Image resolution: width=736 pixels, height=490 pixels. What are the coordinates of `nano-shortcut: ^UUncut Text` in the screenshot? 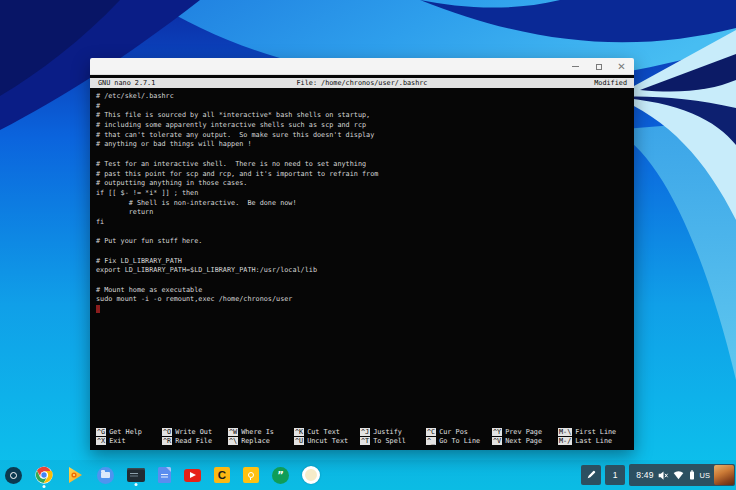 It's located at (327, 442).